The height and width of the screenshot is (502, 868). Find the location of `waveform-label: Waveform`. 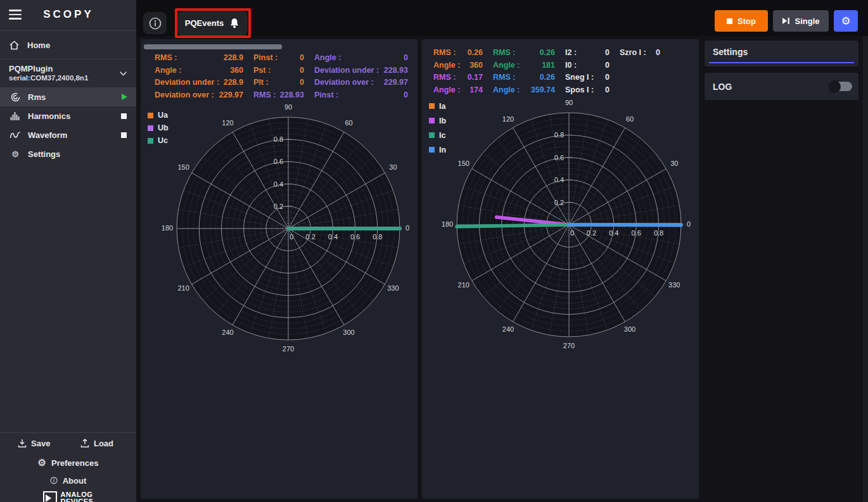

waveform-label: Waveform is located at coordinates (48, 135).